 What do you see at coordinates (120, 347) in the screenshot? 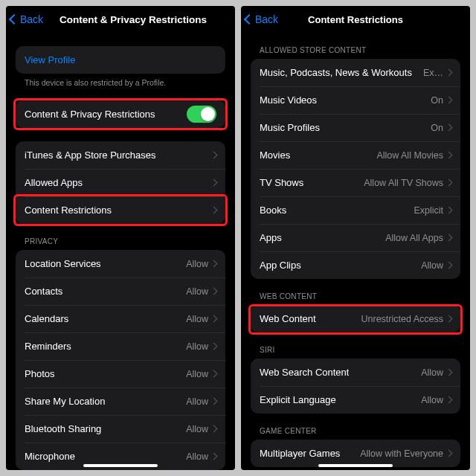
I see `reminders-row: RemindersAllow` at bounding box center [120, 347].